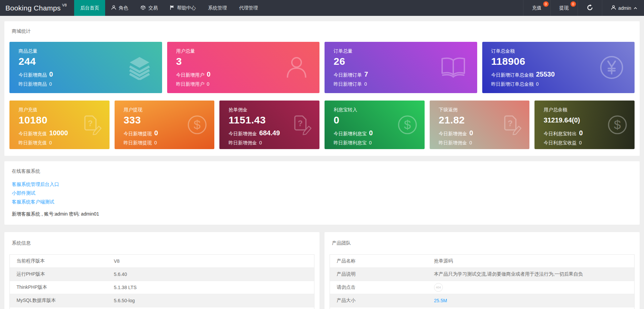  I want to click on app-logo-text: Booking Champs, so click(33, 8).